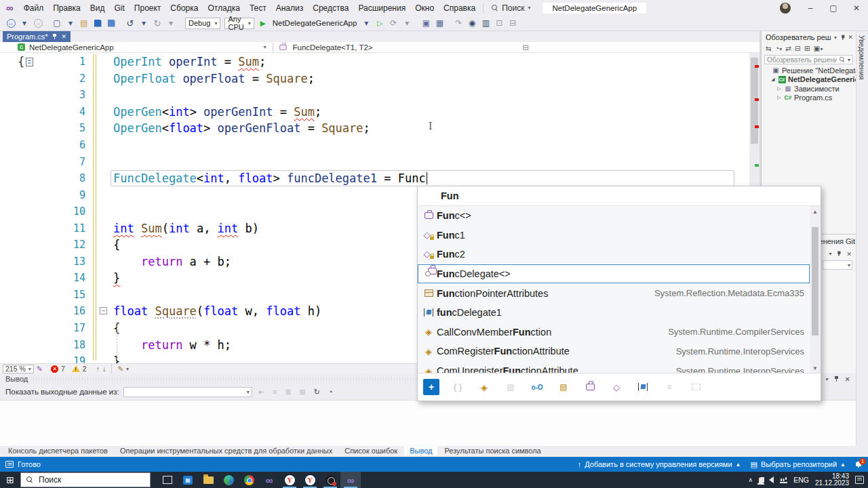  Describe the element at coordinates (380, 23) in the screenshot. I see `start-without-debug-button: ▷` at that location.